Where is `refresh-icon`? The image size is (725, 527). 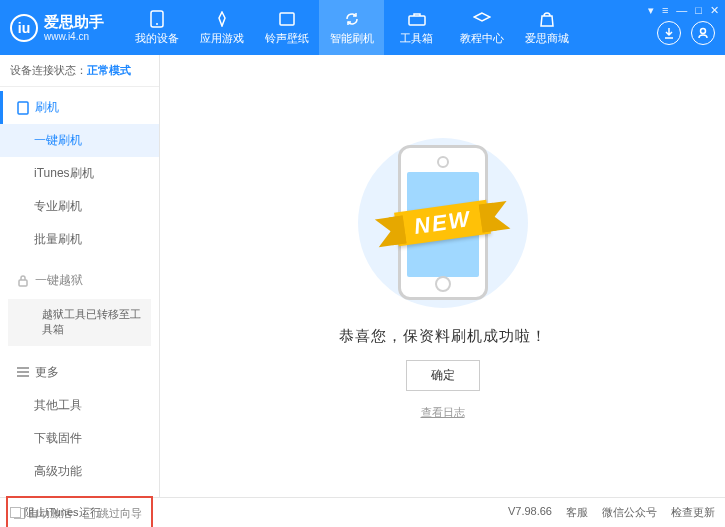 refresh-icon is located at coordinates (352, 19).